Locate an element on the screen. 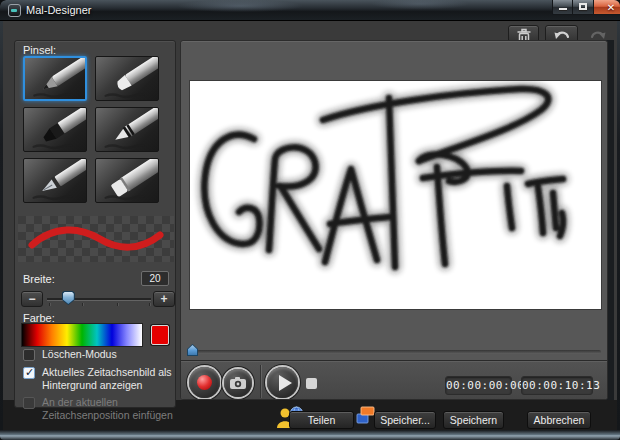  width-slider-thumb is located at coordinates (68, 298).